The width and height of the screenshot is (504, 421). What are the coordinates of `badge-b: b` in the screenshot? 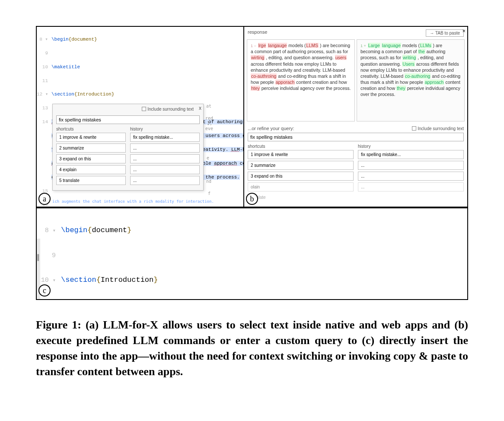 It's located at (252, 199).